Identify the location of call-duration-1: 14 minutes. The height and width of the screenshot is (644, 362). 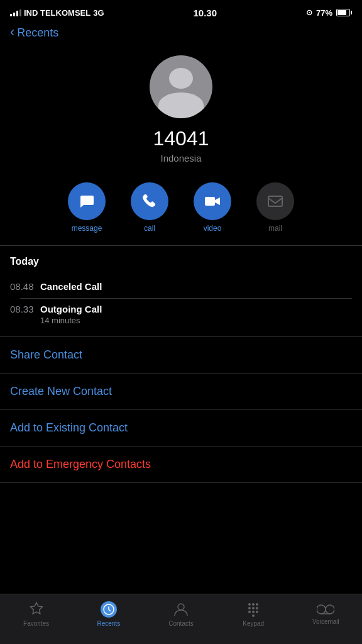
(196, 321).